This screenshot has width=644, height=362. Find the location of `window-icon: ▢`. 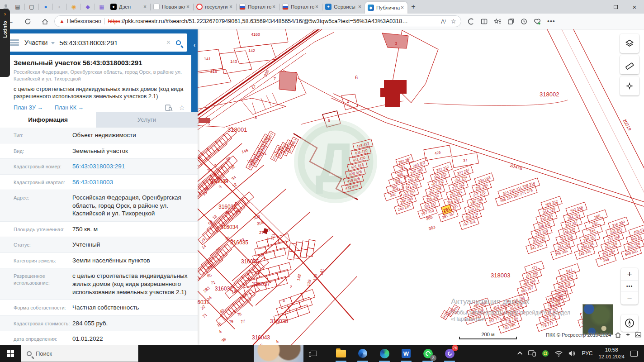

window-icon: ▢ is located at coordinates (32, 7).